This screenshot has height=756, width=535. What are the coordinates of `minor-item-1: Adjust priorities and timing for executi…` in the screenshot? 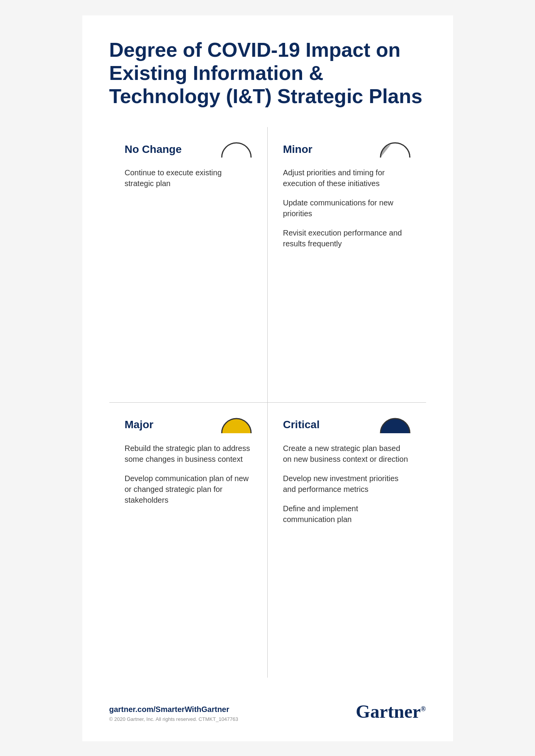 It's located at (347, 178).